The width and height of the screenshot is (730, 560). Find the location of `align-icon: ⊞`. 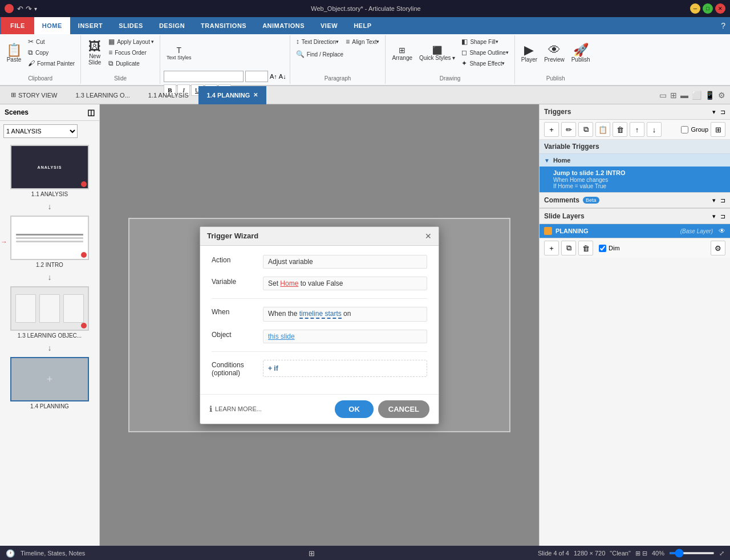

align-icon: ⊞ is located at coordinates (311, 553).